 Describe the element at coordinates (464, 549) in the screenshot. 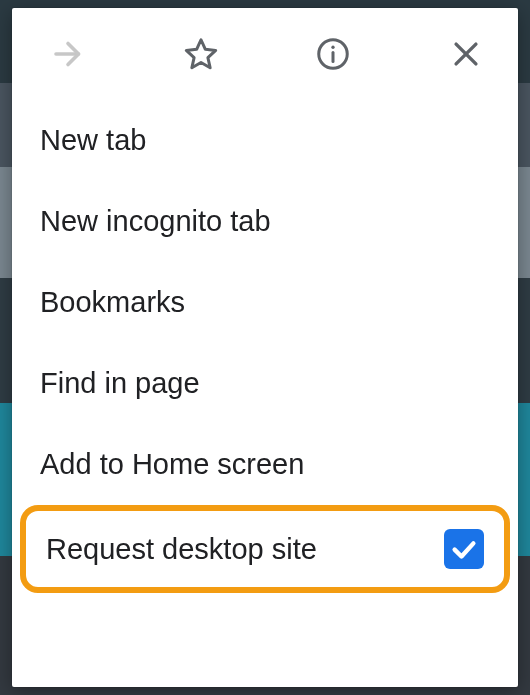

I see `request-desktop-site-checkbox` at that location.